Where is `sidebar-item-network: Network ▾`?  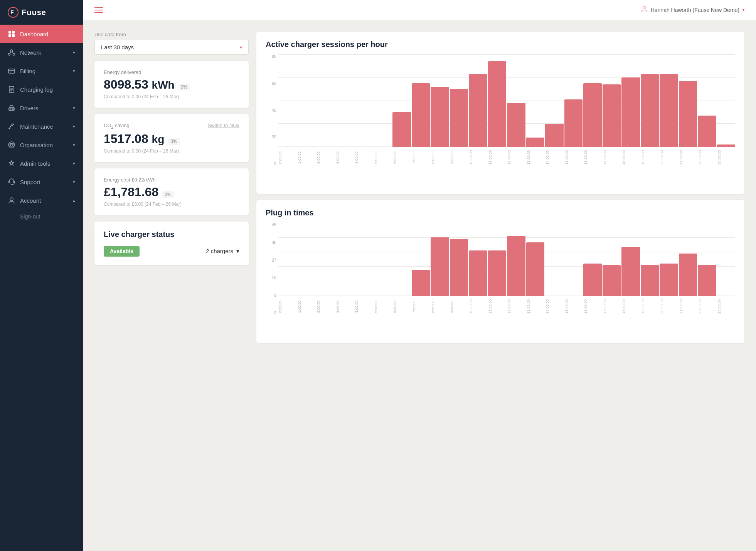
sidebar-item-network: Network ▾ is located at coordinates (42, 52).